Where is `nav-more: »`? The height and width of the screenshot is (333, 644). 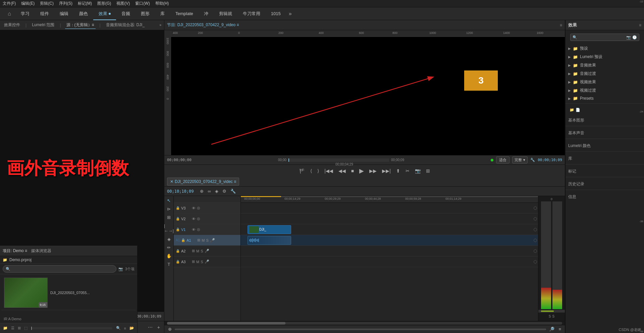
nav-more: » is located at coordinates (290, 14).